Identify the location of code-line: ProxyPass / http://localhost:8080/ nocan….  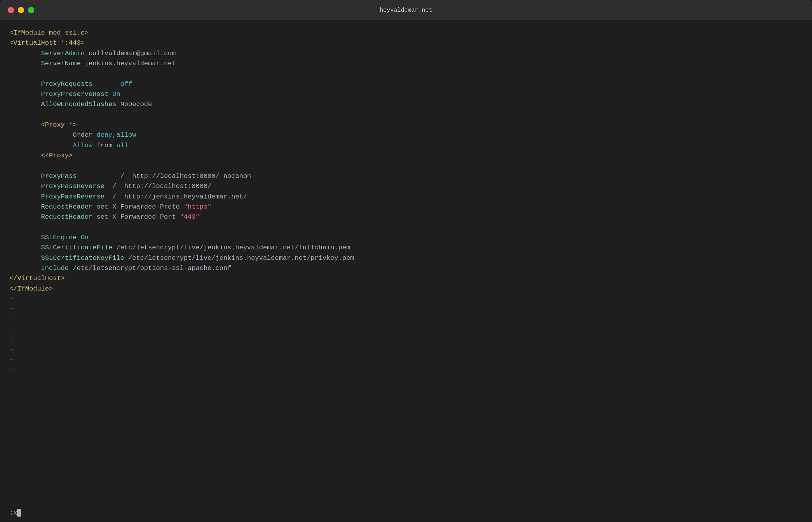
(406, 176).